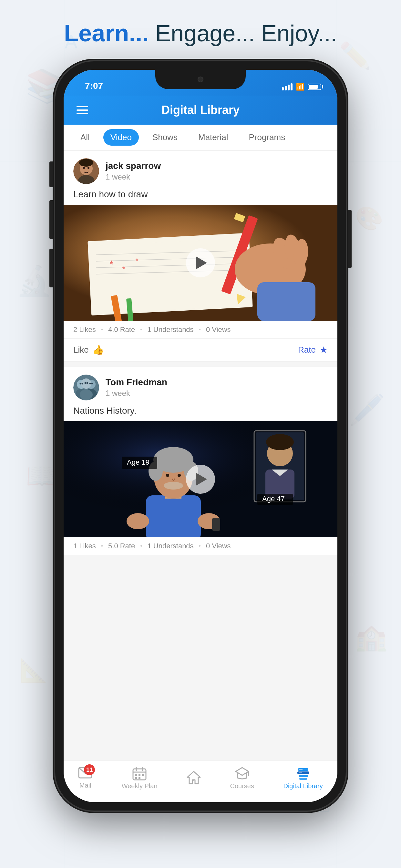 This screenshot has width=401, height=868. Describe the element at coordinates (242, 773) in the screenshot. I see `graduation-icon` at that location.